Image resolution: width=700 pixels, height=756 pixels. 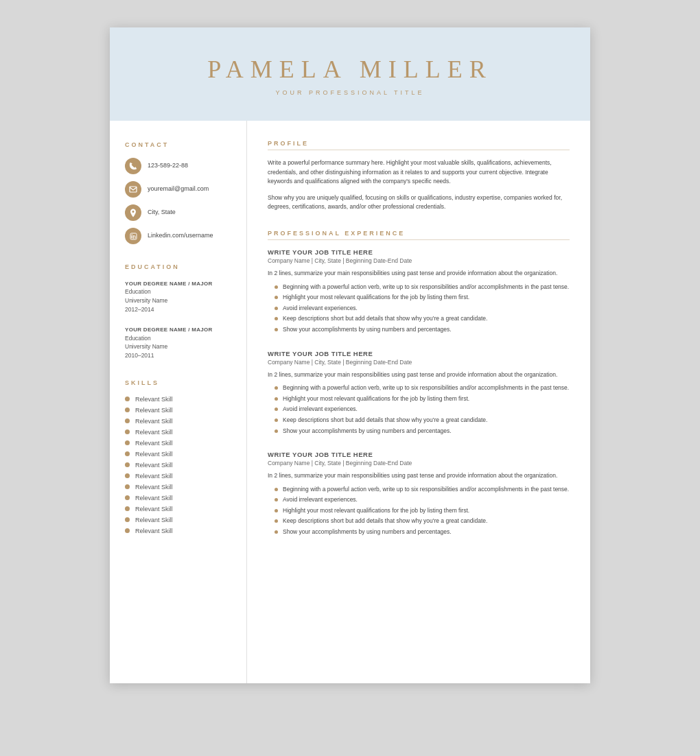 I want to click on edu-degree-1: YOUR DEGREE NAME / MAJOR, so click(x=178, y=284).